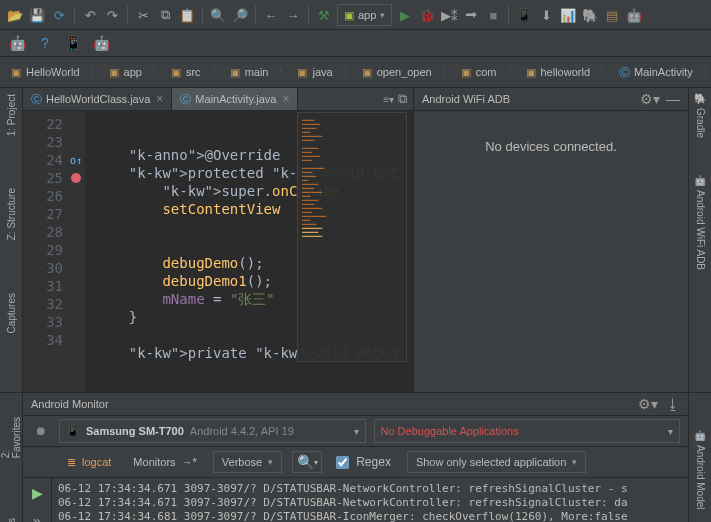 This screenshot has width=711, height=522. What do you see at coordinates (673, 99) in the screenshot?
I see `hide-icon: —` at bounding box center [673, 99].